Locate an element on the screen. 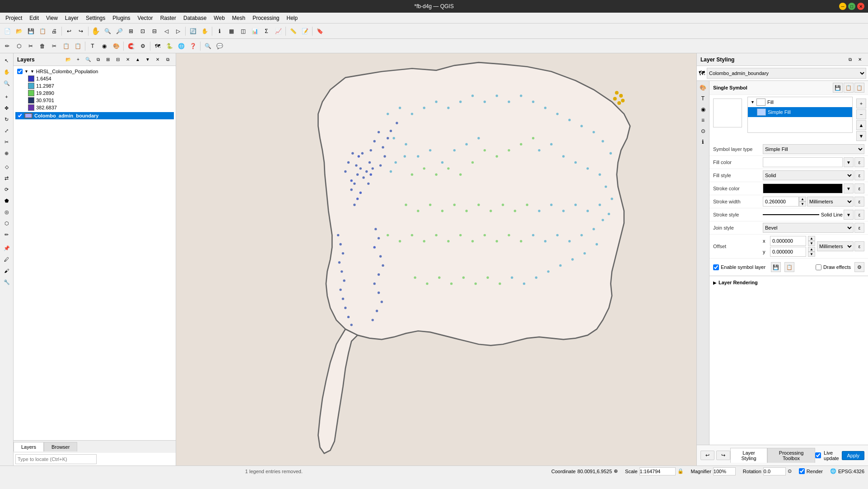  menu-vector: Vector is located at coordinates (145, 18).